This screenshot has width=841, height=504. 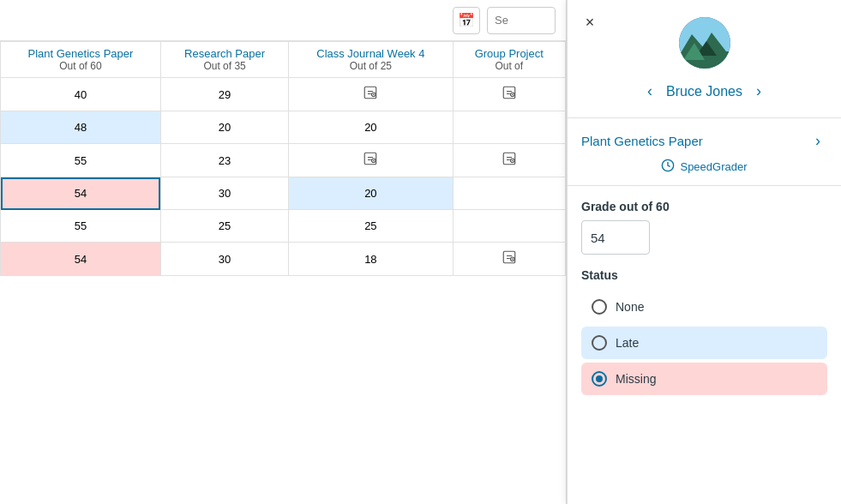 What do you see at coordinates (283, 94) in the screenshot?
I see `table-row: 40 29` at bounding box center [283, 94].